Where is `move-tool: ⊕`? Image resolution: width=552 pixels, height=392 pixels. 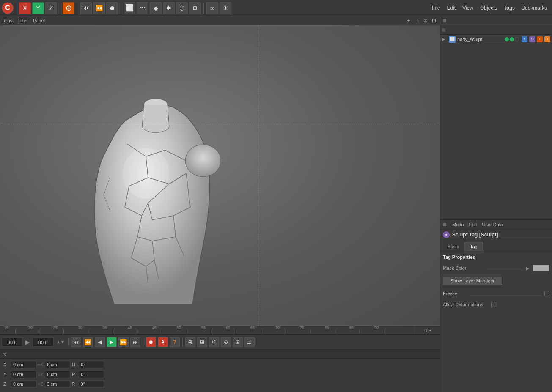
move-tool: ⊕ is located at coordinates (69, 8).